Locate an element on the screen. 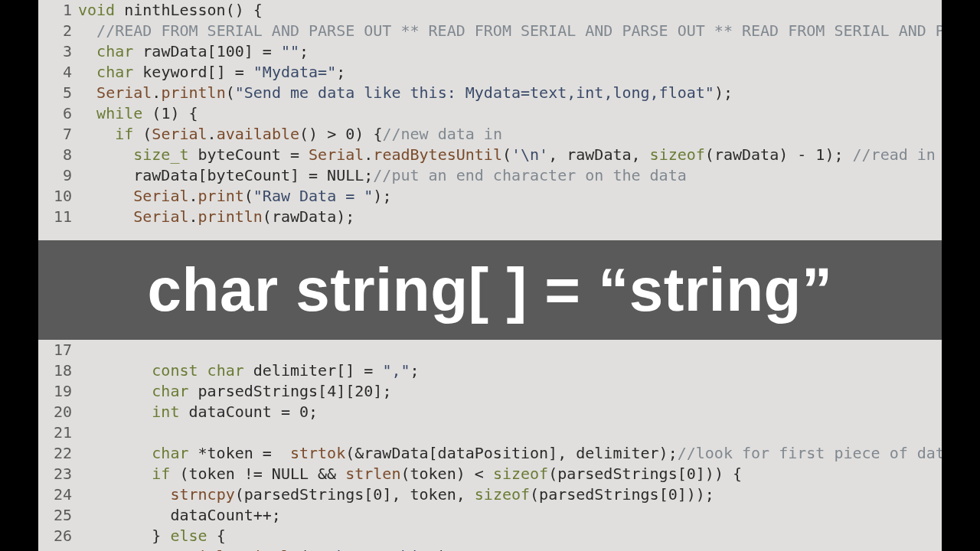 The image size is (980, 551). code-line: 5 Serial.println("Send me data like this… is located at coordinates (490, 93).